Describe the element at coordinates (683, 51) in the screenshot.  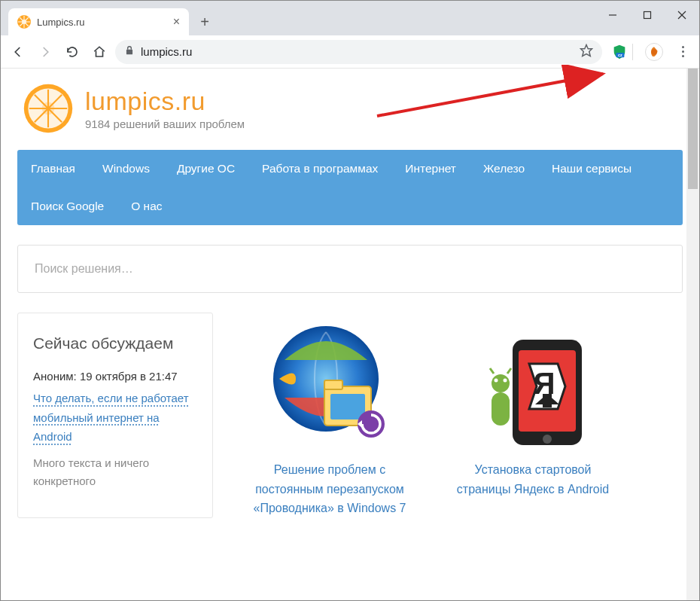
I see `browser-menu-button` at that location.